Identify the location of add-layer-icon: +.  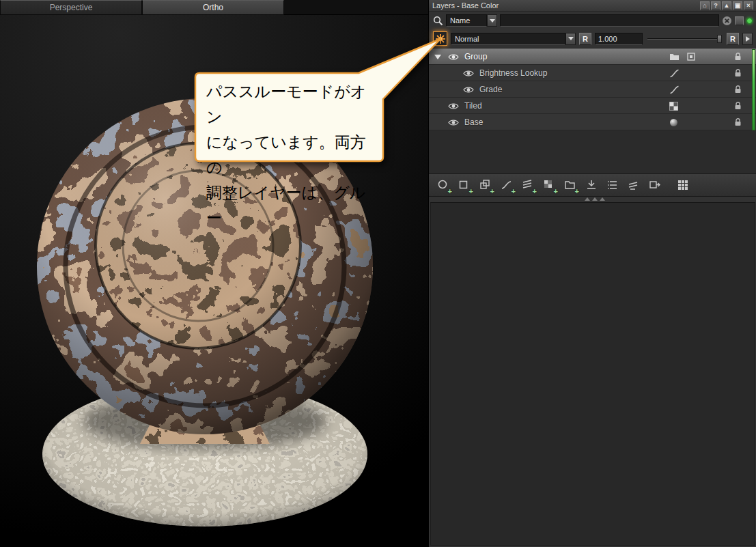
(443, 185).